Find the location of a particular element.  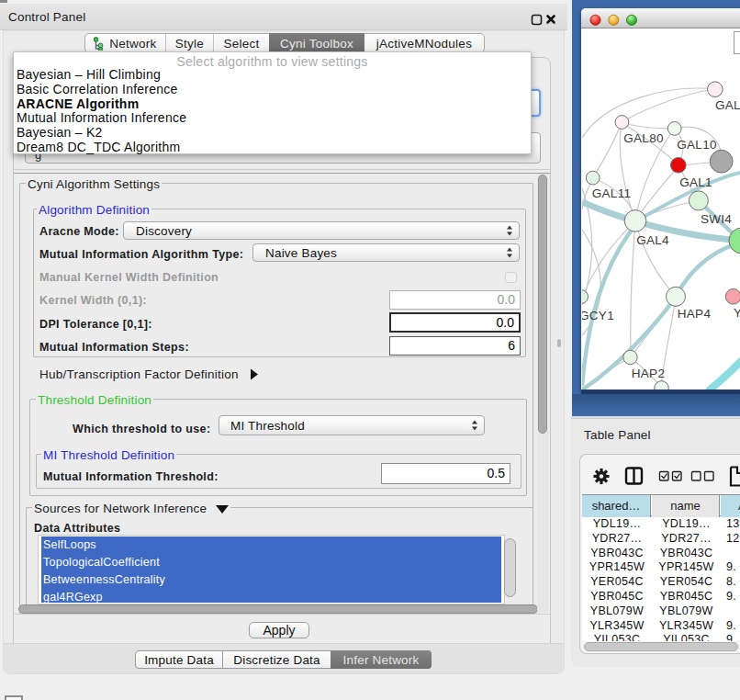

svg-text: GCY1 is located at coordinates (599, 316).